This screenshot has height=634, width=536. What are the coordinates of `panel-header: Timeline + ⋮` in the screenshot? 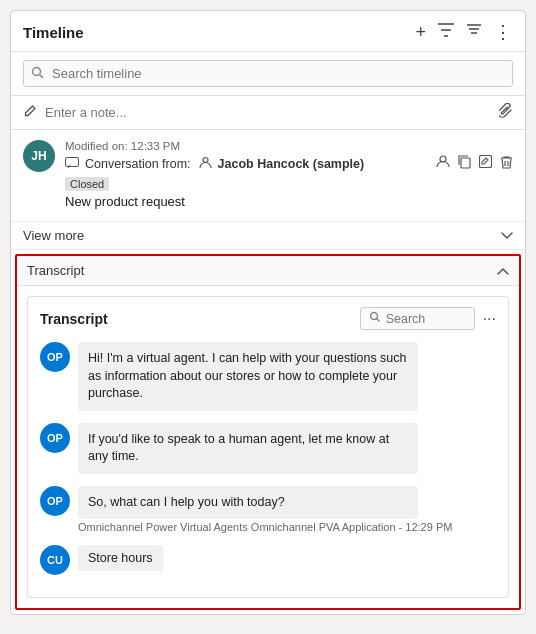 It's located at (268, 32).